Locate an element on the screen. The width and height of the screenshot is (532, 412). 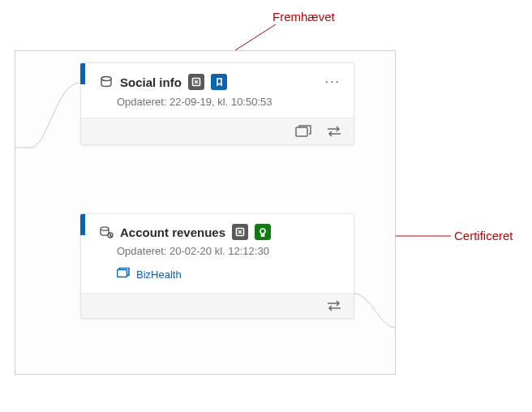
card-updated: Opdateret: 20-02-20 kl. 12:12:30 is located at coordinates (217, 256).